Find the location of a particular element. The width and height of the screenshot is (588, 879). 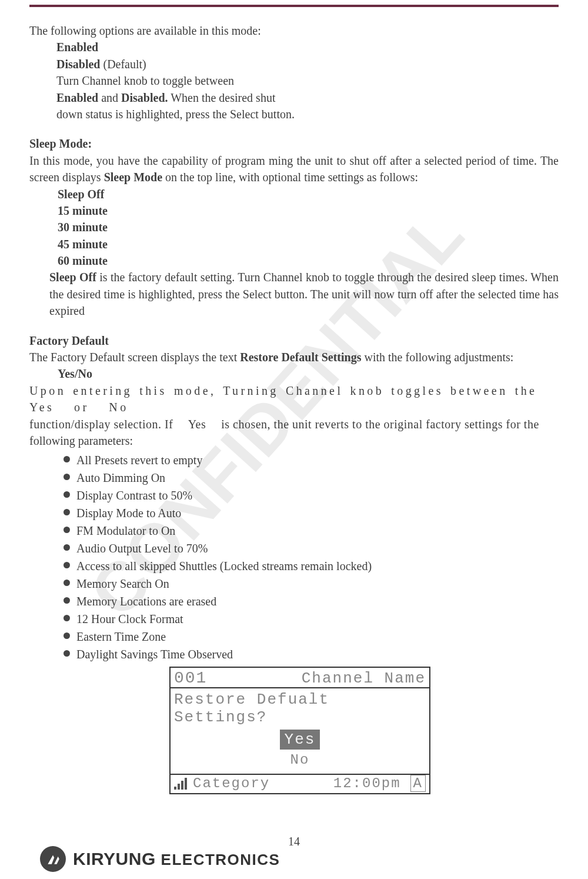

factory-p1b: Restore Default Settings is located at coordinates (300, 357).